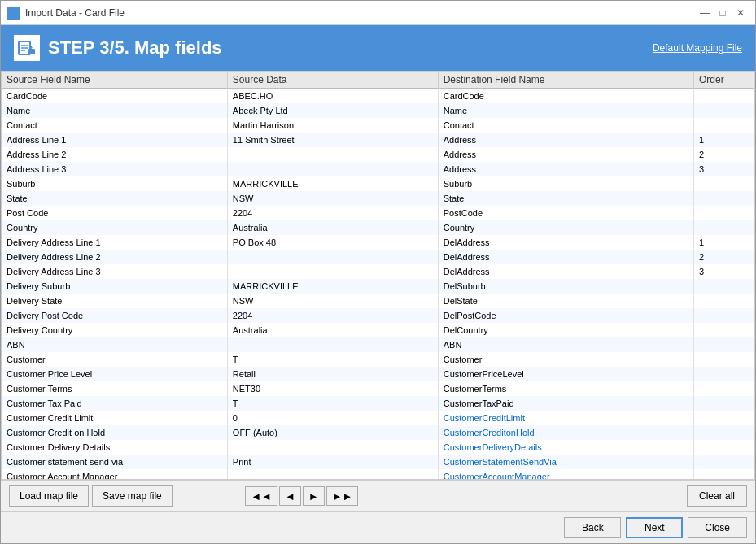  I want to click on cell-data: Martin Harrison, so click(332, 125).